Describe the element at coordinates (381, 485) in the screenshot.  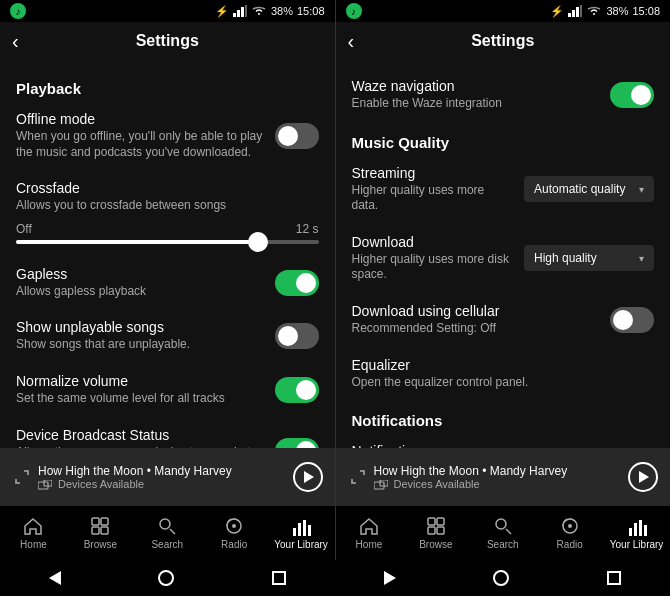
I see `right-devices-icon` at that location.